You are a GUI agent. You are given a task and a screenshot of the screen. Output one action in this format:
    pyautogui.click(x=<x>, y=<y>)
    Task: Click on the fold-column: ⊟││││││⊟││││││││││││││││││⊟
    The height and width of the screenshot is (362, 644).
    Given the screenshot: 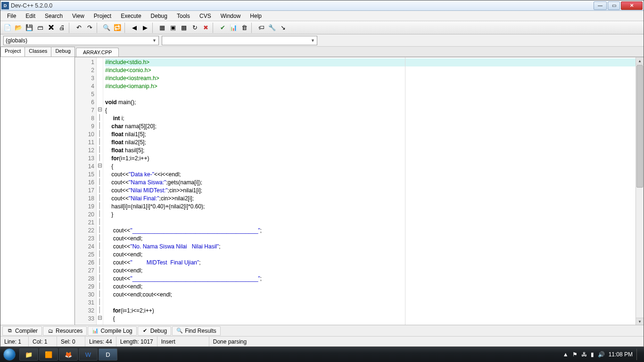 What is the action you would take?
    pyautogui.click(x=100, y=191)
    